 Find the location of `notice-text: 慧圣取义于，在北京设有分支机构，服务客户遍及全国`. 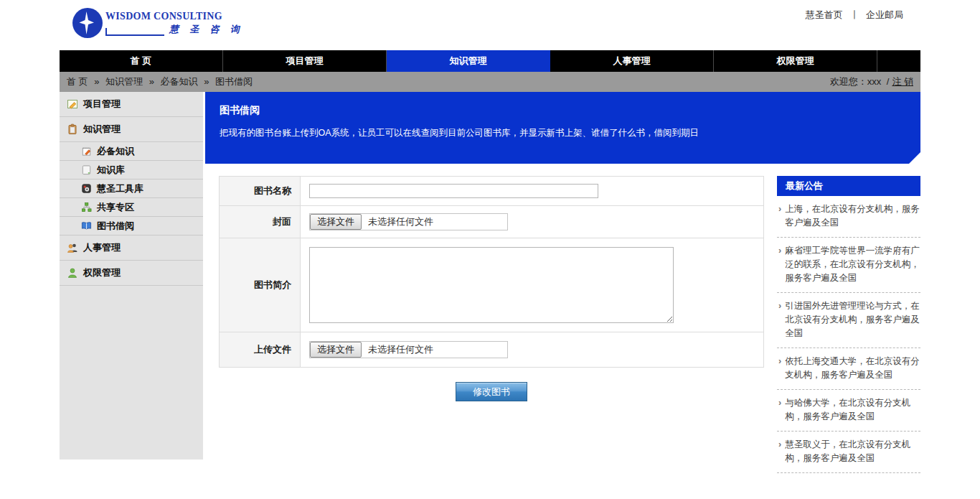

notice-text: 慧圣取义于，在北京设有分支机构，服务客户遍及全国 is located at coordinates (852, 452).